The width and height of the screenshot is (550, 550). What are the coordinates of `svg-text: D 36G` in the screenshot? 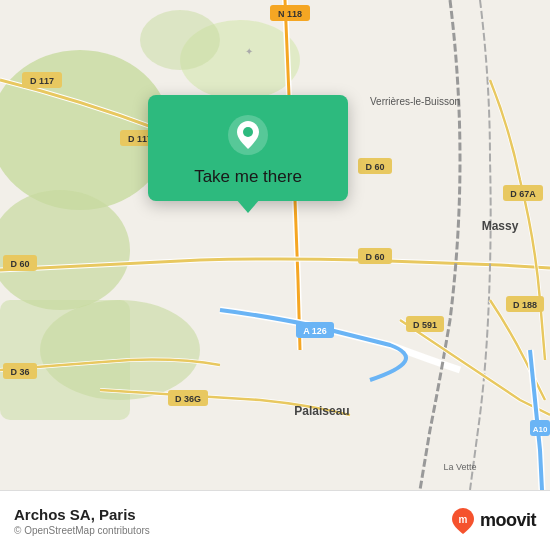 It's located at (188, 399).